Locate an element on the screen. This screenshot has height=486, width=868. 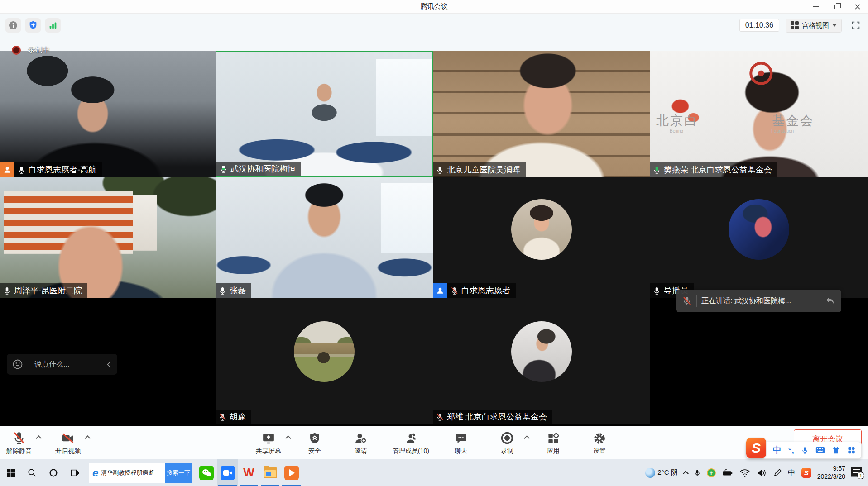
participant-label: 白求恩志愿者-高航 is located at coordinates (51, 170).